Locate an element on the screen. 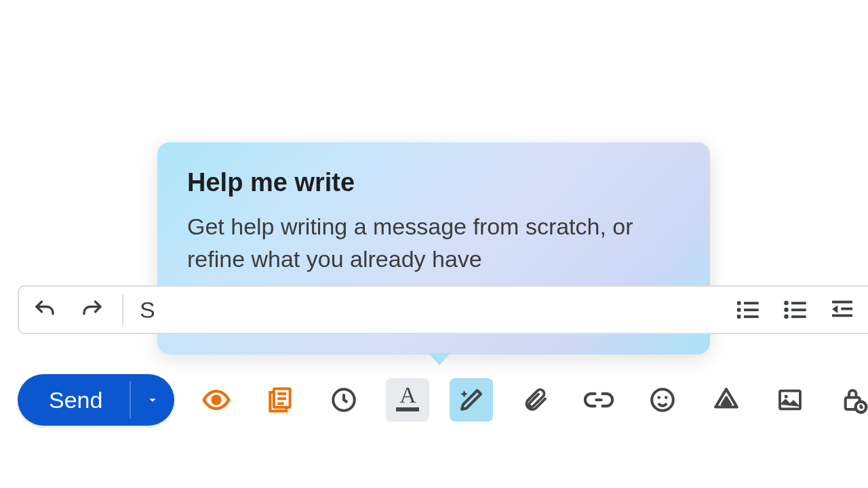 The image size is (868, 488). boomerang-tracking-button is located at coordinates (216, 400).